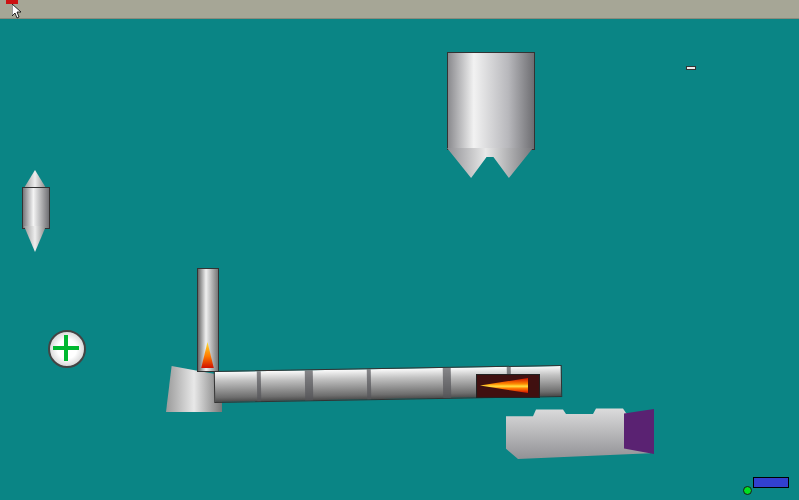 This screenshot has width=799, height=500. I want to click on homogenization-wheel, so click(597, 93).